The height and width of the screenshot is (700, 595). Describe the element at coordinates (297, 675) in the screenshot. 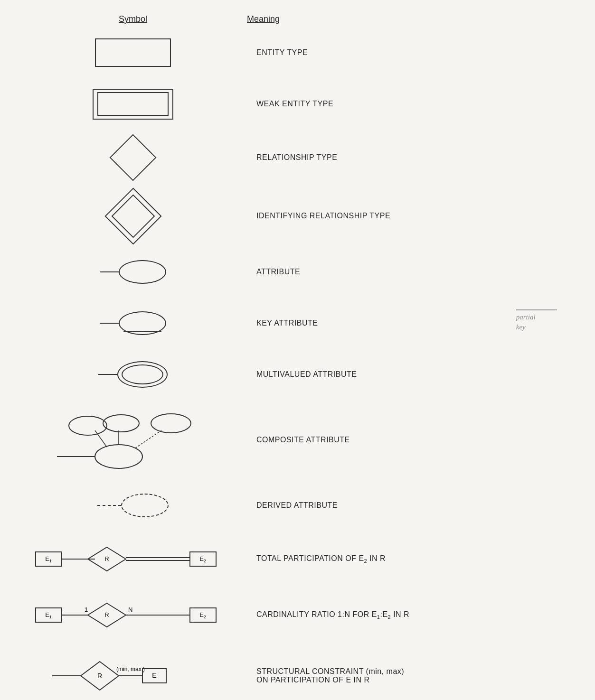

I see `row-structural-constraint: R (min, max ) E STRUCTURAL CONSTRAINT (m…` at that location.